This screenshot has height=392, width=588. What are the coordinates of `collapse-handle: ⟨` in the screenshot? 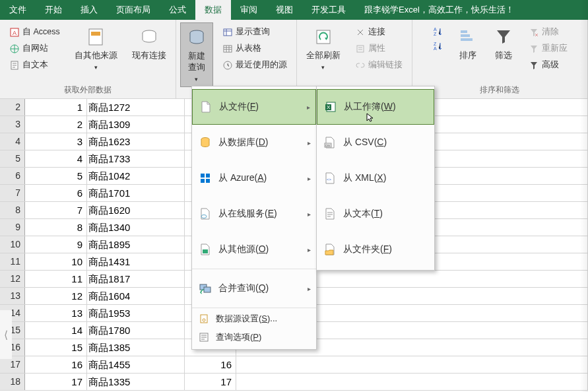 It's located at (6, 335).